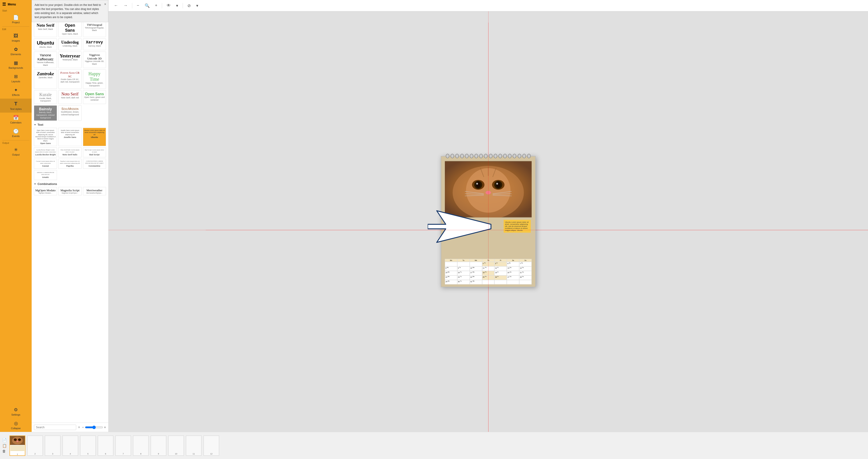 This screenshot has width=868, height=459. Describe the element at coordinates (94, 97) in the screenshot. I see `font-item-open-sans-green: Open Sans Open Sans, green and centered` at that location.